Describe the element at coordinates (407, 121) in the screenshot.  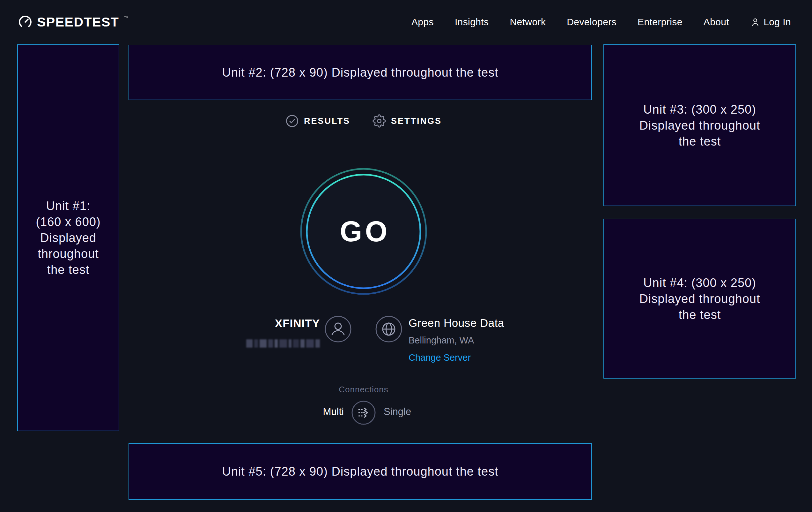
I see `tab-settings: SETTINGS` at that location.